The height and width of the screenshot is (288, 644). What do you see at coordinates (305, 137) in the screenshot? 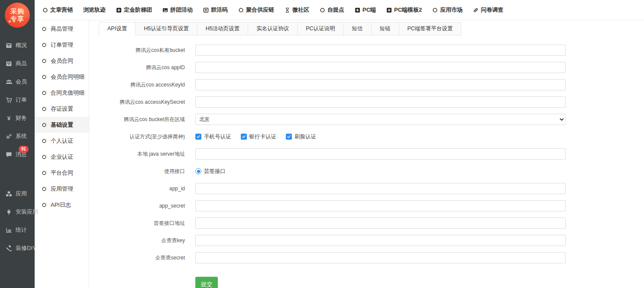
I see `option-label: 刷脸认证` at bounding box center [305, 137].